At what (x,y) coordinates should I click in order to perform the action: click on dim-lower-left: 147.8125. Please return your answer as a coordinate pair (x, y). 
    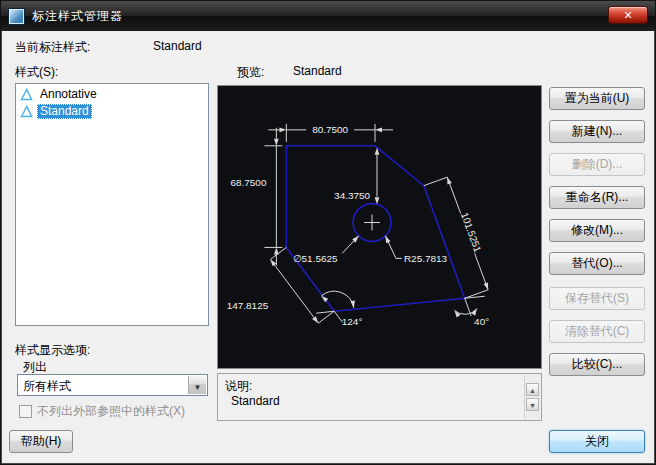
    Looking at the image, I should click on (248, 306).